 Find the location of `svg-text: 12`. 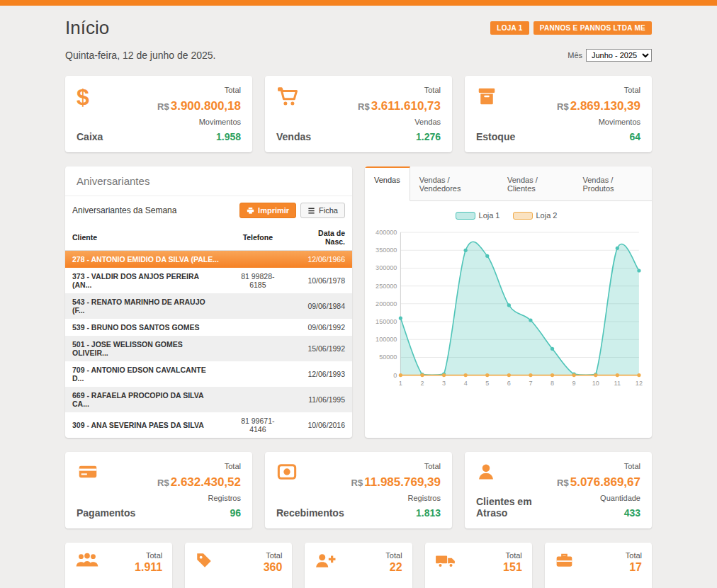

svg-text: 12 is located at coordinates (639, 383).